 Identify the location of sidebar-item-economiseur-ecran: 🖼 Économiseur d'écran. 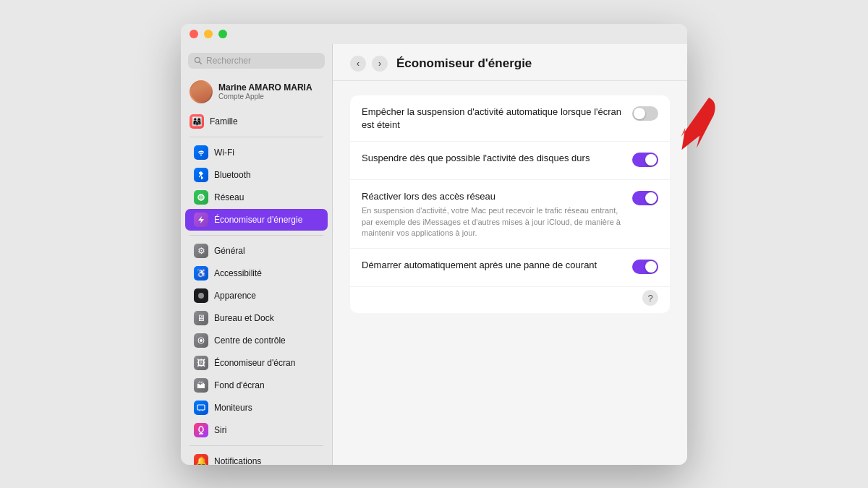
(256, 363).